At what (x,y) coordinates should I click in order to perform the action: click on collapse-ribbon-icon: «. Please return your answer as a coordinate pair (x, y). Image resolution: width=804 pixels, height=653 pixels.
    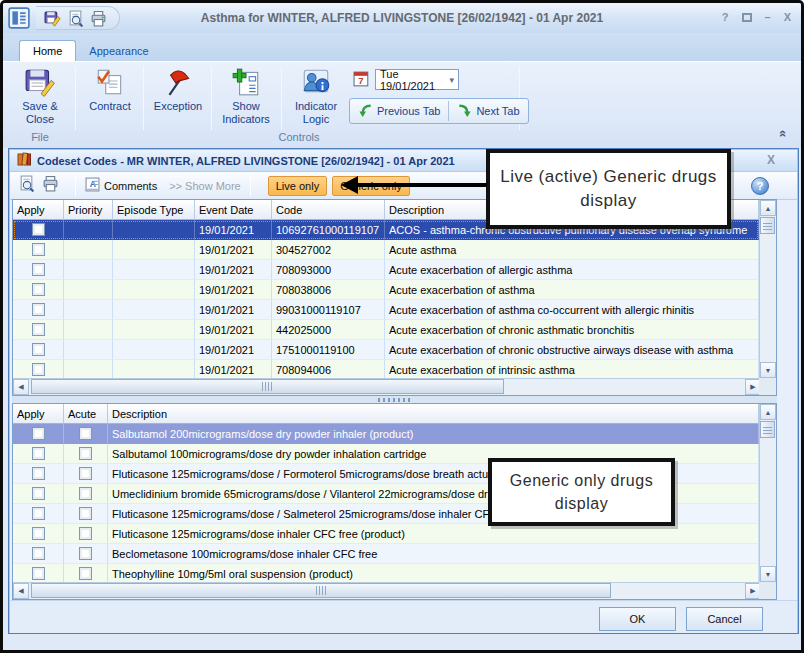
    Looking at the image, I should click on (784, 134).